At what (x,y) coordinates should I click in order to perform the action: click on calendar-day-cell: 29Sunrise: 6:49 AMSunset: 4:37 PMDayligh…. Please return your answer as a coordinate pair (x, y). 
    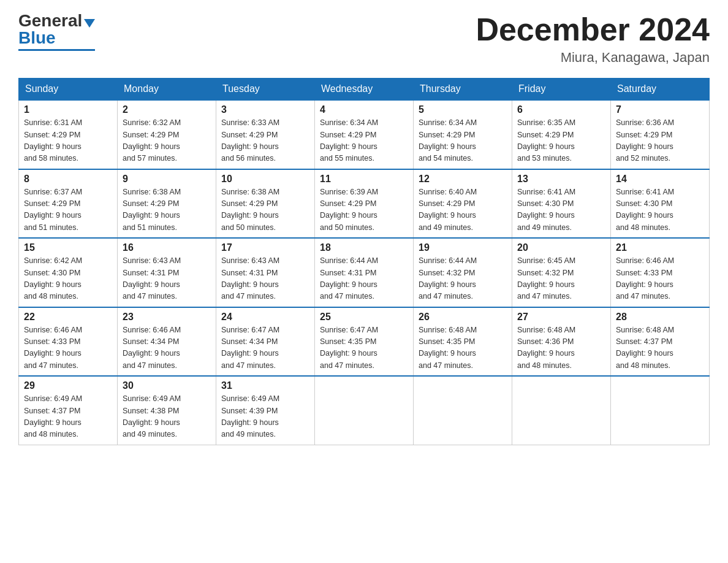
    Looking at the image, I should click on (69, 410).